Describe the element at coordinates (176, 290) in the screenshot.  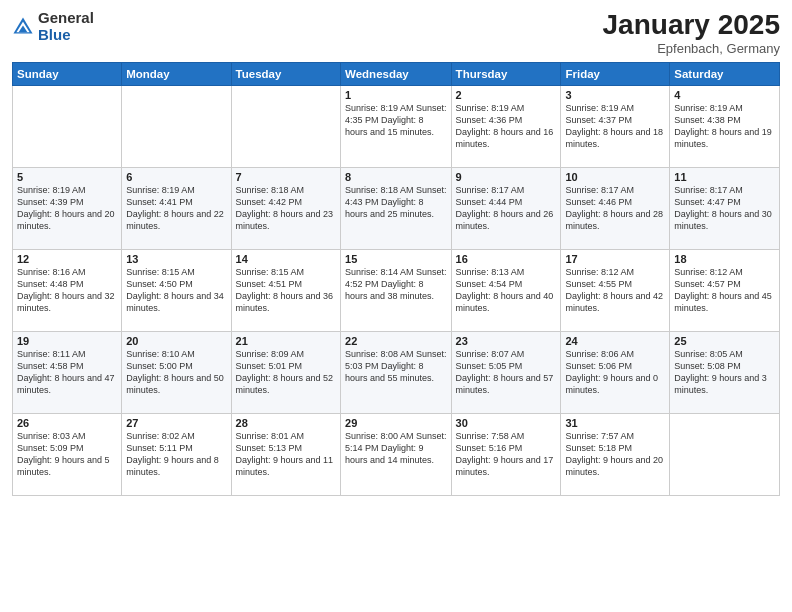
I see `calendar-cell: 13Sunrise: 8:15 AM Sunset: 4:50 PM Dayli…` at that location.